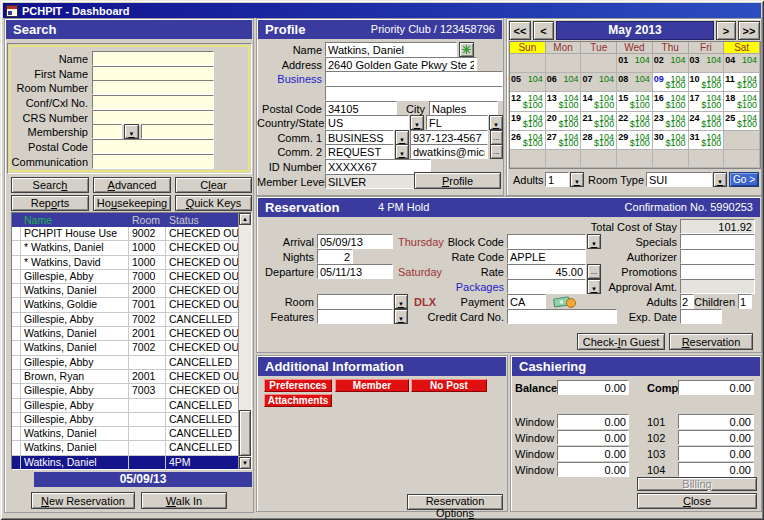 This screenshot has width=764, height=520. What do you see at coordinates (126, 363) in the screenshot?
I see `result-row: Gillespie, AbbyCANCELLED` at bounding box center [126, 363].